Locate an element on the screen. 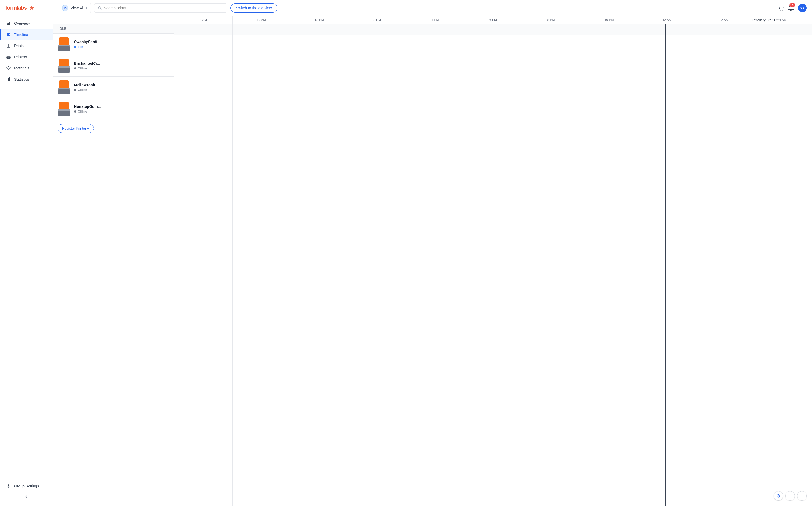 This screenshot has width=812, height=506. printer-status-3: Offline is located at coordinates (122, 90).